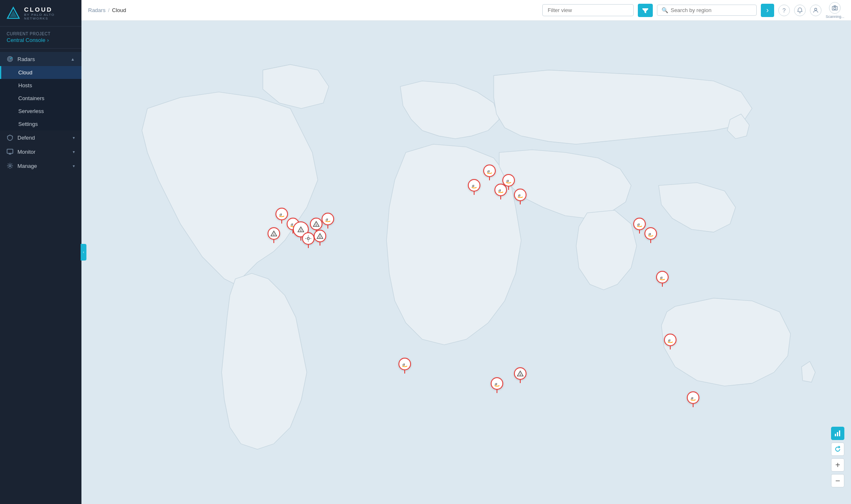  I want to click on top-bar: Radars / Cloud 🔍 › ?, so click(466, 10).